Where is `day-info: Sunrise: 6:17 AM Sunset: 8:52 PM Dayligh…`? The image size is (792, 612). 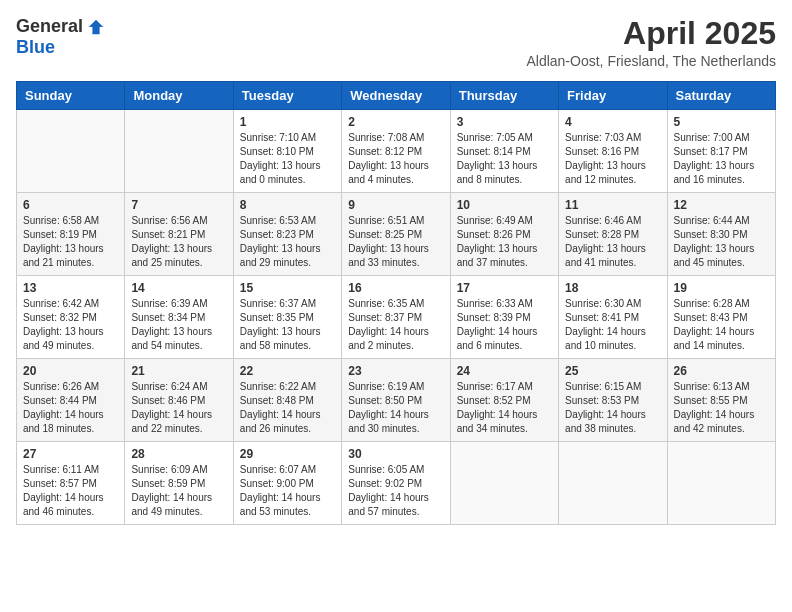 day-info: Sunrise: 6:17 AM Sunset: 8:52 PM Dayligh… is located at coordinates (504, 408).